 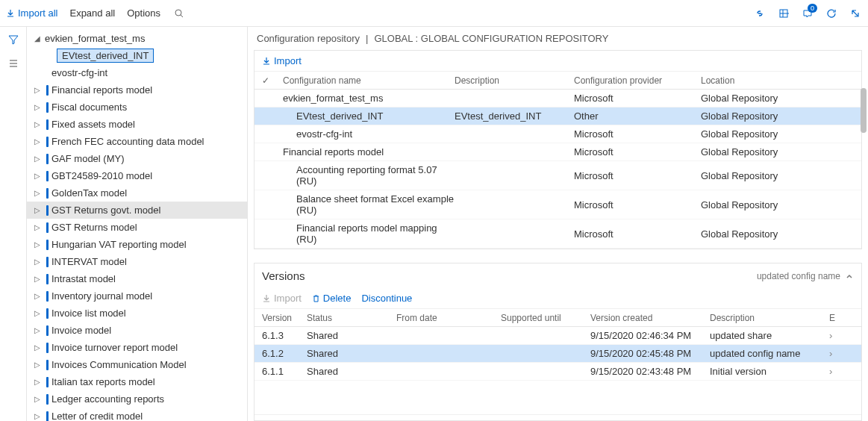 What do you see at coordinates (137, 314) in the screenshot?
I see `tree-item: ▷Invoice list model` at bounding box center [137, 314].